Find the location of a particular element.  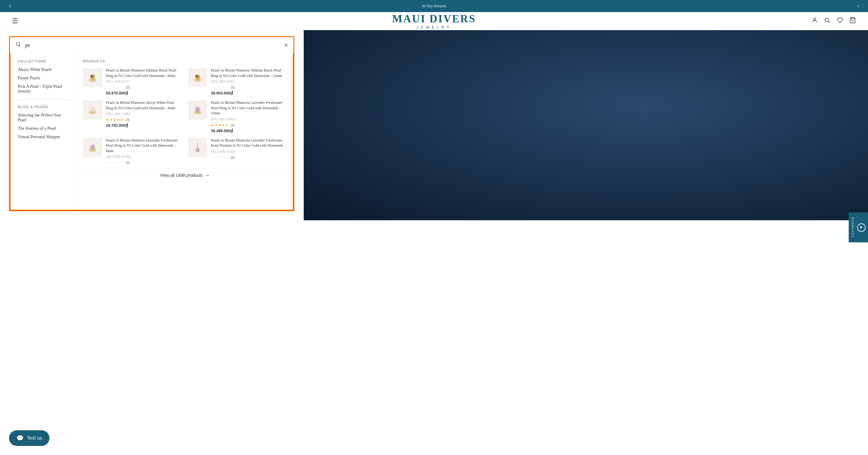

dropdown-right-column: PRODUCTS is located at coordinates (185, 131).